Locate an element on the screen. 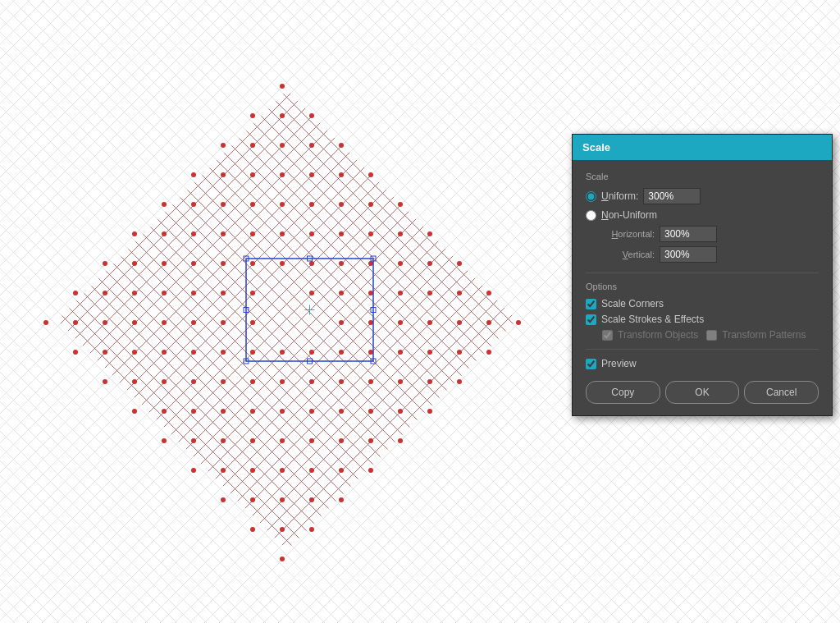 Image resolution: width=840 pixels, height=623 pixels. preview-label: Preview is located at coordinates (619, 364).